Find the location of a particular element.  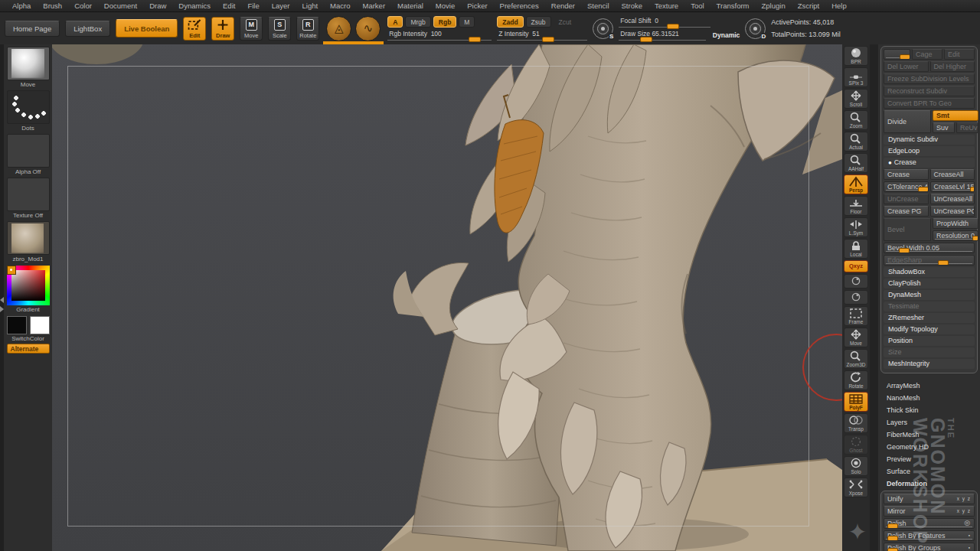

section-claypolish: ClayPolish is located at coordinates (929, 283).